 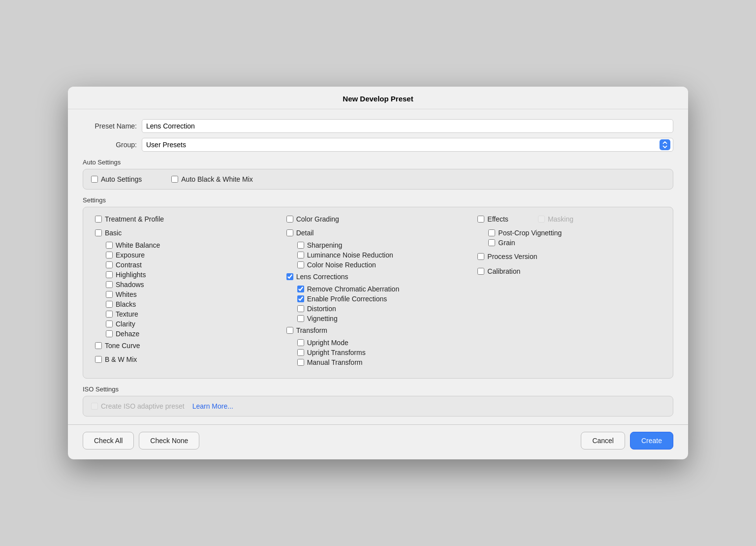 What do you see at coordinates (575, 233) in the screenshot?
I see `post-crop-vignetting-item: Post-Crop Vignetting` at bounding box center [575, 233].